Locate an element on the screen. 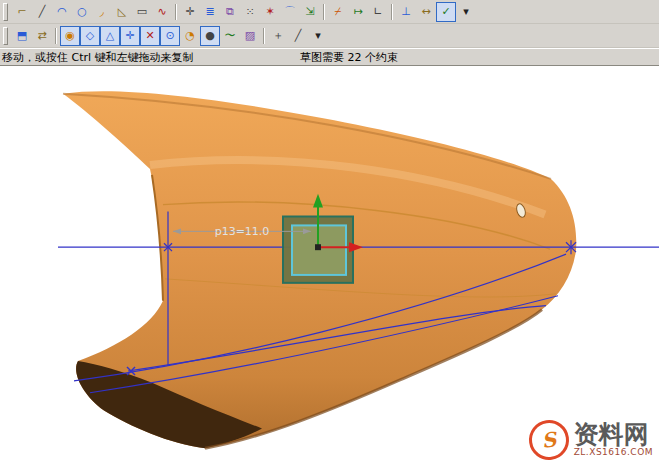  display-sketch-constraints-icon: ✓ is located at coordinates (446, 12).